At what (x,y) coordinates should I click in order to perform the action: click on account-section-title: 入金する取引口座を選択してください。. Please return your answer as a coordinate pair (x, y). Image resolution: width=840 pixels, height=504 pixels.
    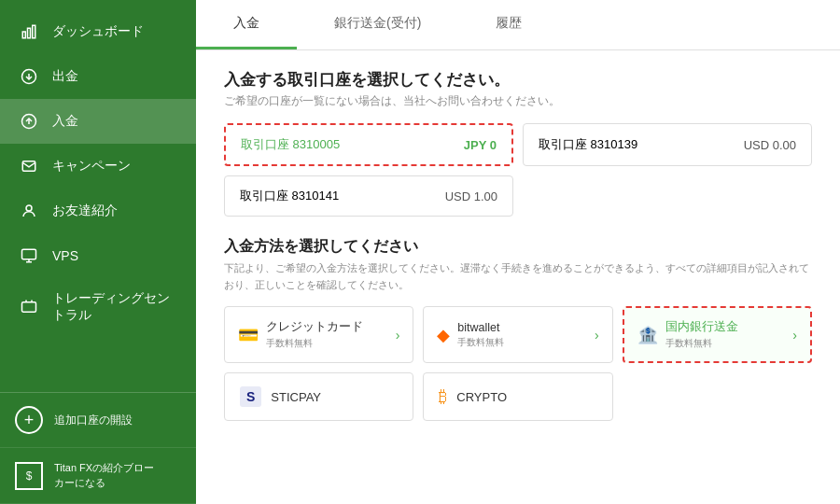
    Looking at the image, I should click on (518, 80).